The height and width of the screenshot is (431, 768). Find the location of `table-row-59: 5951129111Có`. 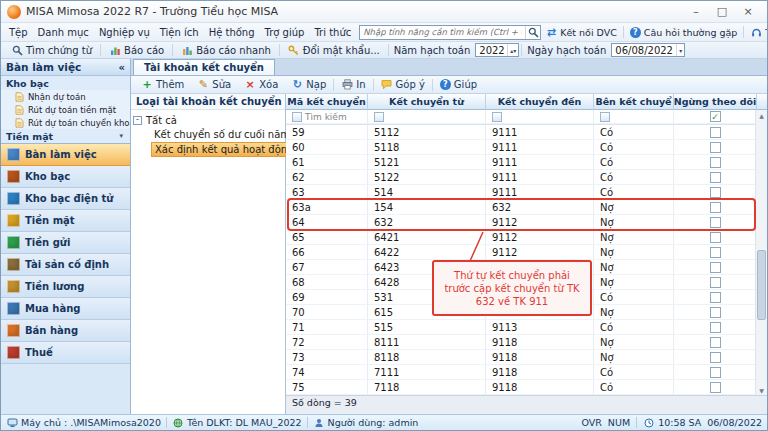

table-row-59: 5951129111Có is located at coordinates (526, 132).